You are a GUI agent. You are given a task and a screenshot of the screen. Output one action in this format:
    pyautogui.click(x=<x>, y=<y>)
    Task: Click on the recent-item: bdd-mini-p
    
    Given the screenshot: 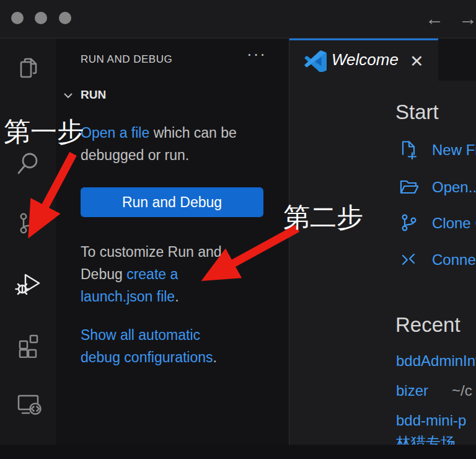 What is the action you would take?
    pyautogui.click(x=431, y=421)
    